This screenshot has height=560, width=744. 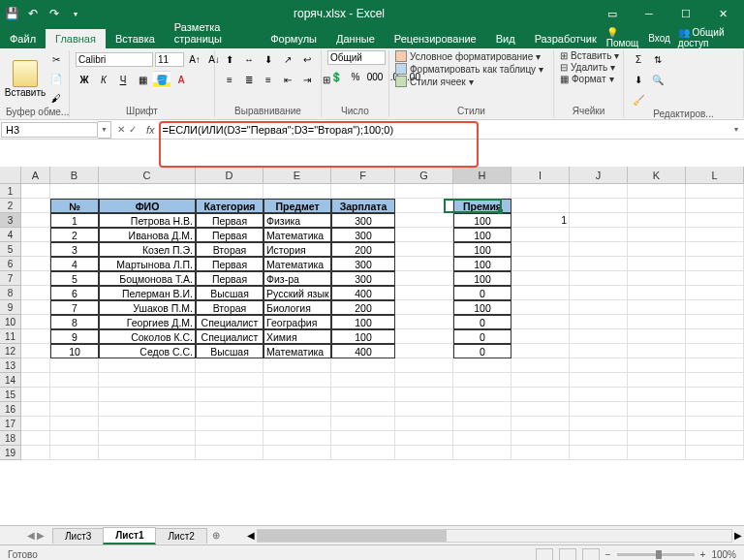 I want to click on cell-A19, so click(x=36, y=453).